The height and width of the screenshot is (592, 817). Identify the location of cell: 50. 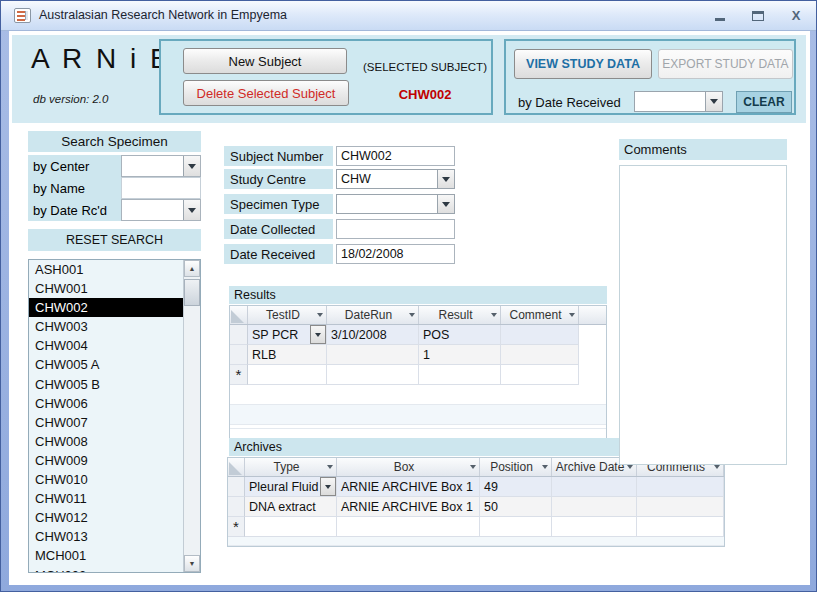
(516, 507).